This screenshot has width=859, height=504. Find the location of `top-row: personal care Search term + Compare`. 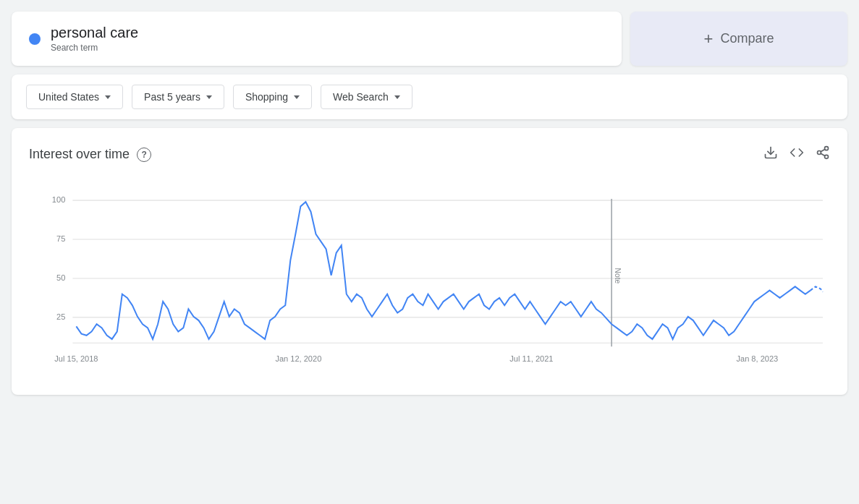

top-row: personal care Search term + Compare is located at coordinates (430, 39).